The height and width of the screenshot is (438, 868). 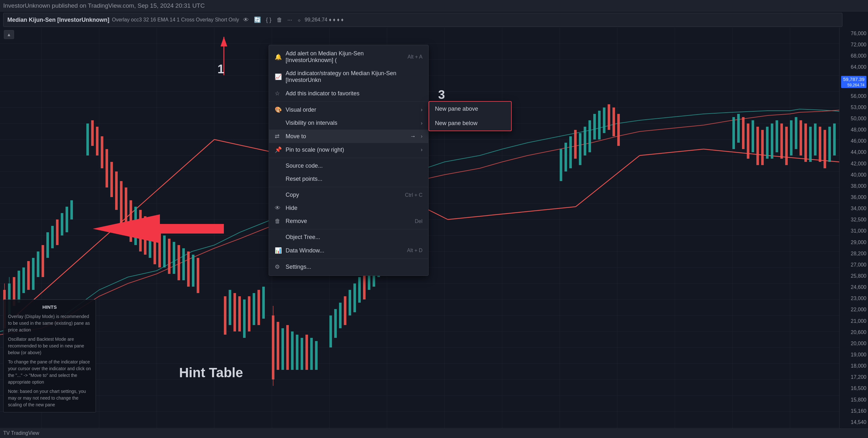 What do you see at coordinates (348, 110) in the screenshot?
I see `menu-item-visual-order: 🎨 Visual order ›` at bounding box center [348, 110].